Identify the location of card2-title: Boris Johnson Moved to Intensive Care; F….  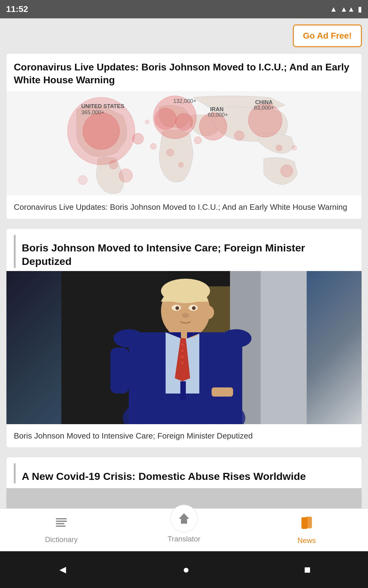
(188, 251).